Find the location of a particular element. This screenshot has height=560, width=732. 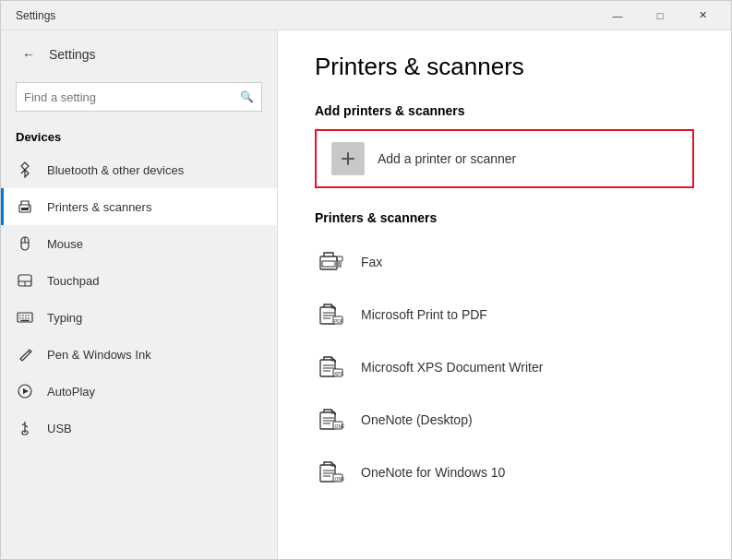

minimize-button: — is located at coordinates (618, 16).